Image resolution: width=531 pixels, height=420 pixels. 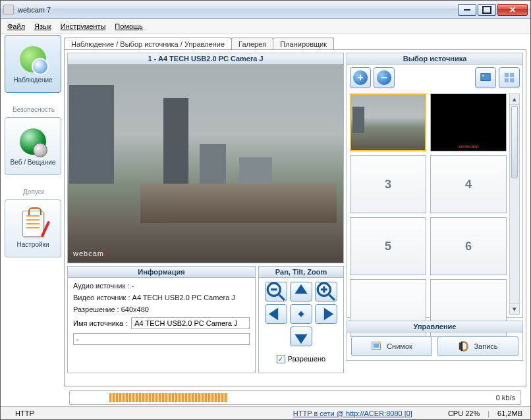 I want to click on bandwidth-value: 0 kb/s, so click(x=506, y=398).